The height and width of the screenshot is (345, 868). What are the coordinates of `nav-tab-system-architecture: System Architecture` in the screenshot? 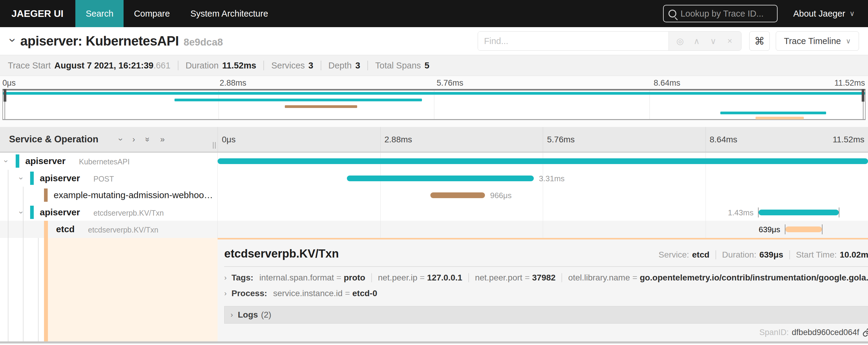 It's located at (229, 13).